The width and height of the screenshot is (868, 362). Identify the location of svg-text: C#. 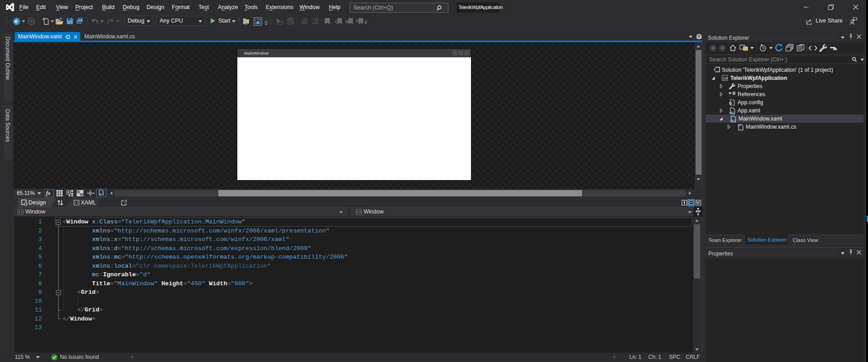
(725, 79).